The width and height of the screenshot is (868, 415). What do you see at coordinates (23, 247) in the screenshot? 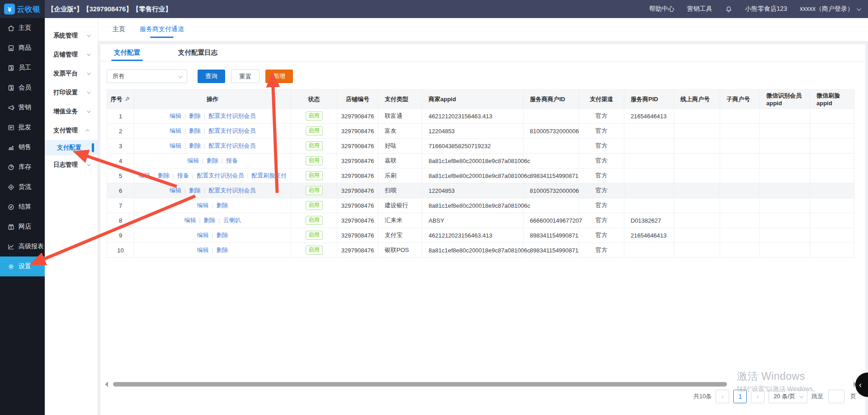
I see `sidebar-item-advanced-report: 高级报表` at bounding box center [23, 247].